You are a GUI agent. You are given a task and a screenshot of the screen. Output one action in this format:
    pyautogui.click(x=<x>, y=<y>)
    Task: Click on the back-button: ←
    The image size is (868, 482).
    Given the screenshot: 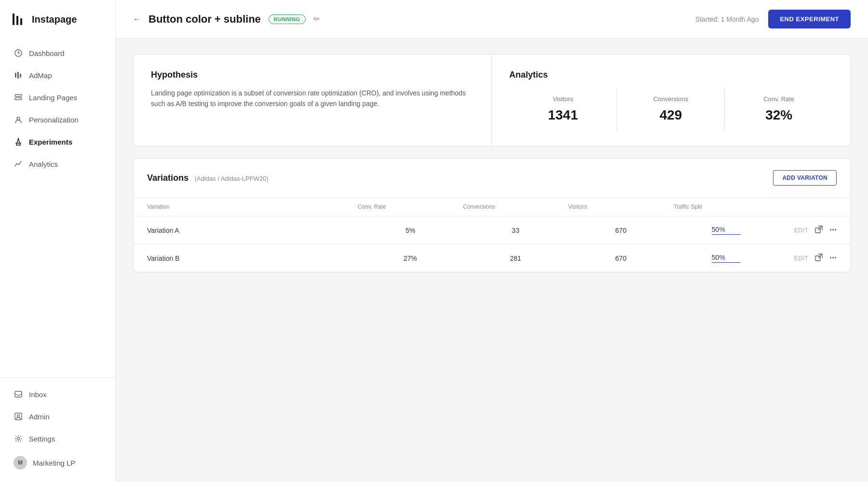 What is the action you would take?
    pyautogui.click(x=137, y=19)
    